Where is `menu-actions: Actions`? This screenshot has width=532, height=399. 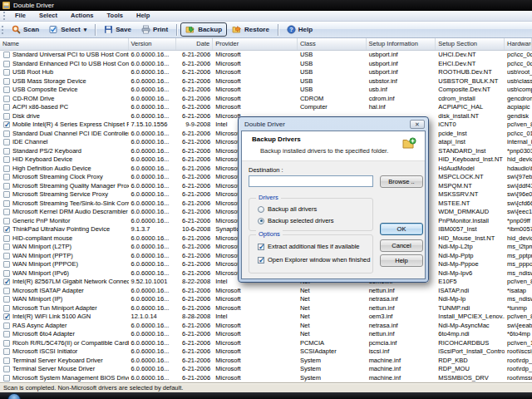 menu-actions: Actions is located at coordinates (82, 16).